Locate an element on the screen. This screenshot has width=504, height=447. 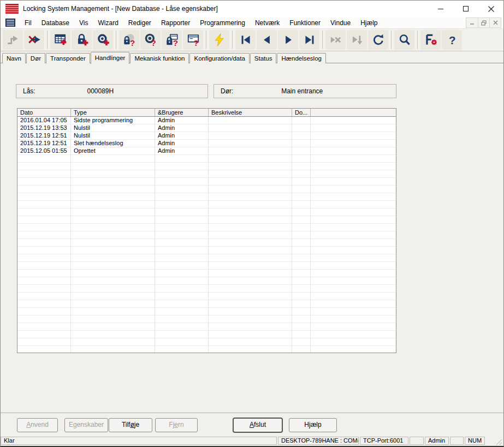
cancel-navigation-button is located at coordinates (335, 40).